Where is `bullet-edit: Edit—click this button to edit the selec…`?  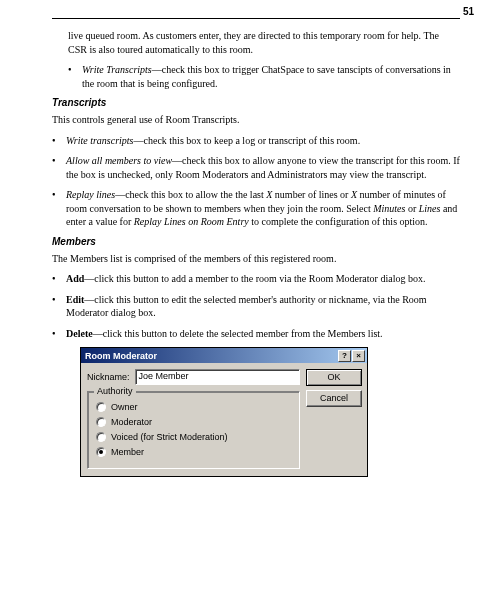
bullet-edit: Edit—click this button to edit the selec… is located at coordinates (256, 306).